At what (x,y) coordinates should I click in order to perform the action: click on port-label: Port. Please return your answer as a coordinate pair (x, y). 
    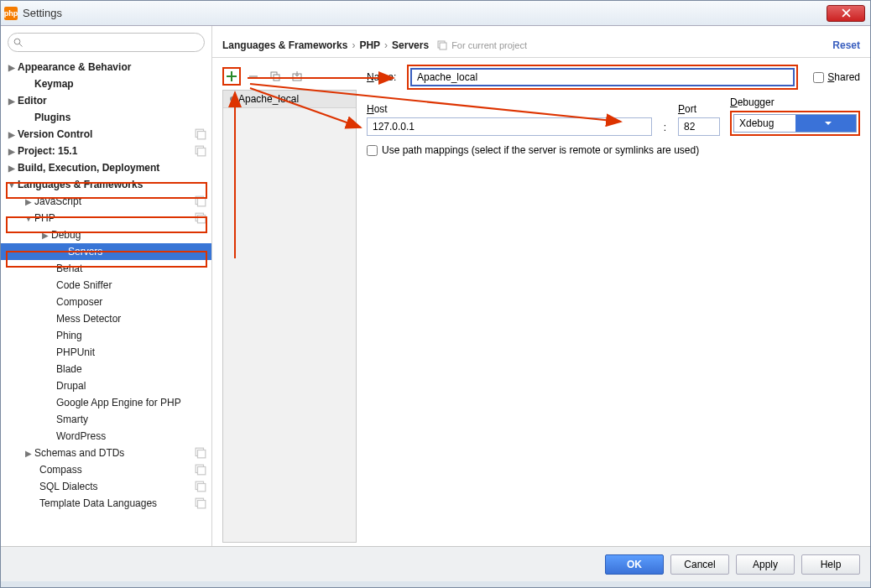
    Looking at the image, I should click on (699, 109).